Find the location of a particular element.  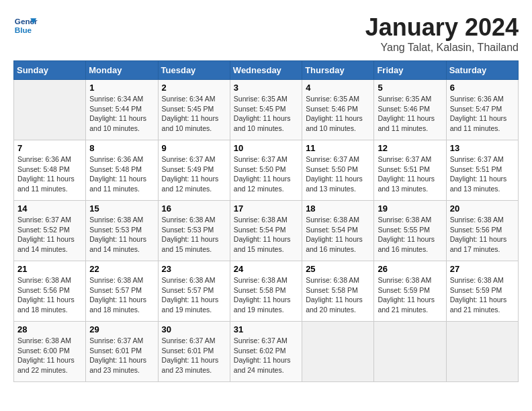

title-section: January 2024 Yang Talat, Kalasin, Thaila… is located at coordinates (442, 34).